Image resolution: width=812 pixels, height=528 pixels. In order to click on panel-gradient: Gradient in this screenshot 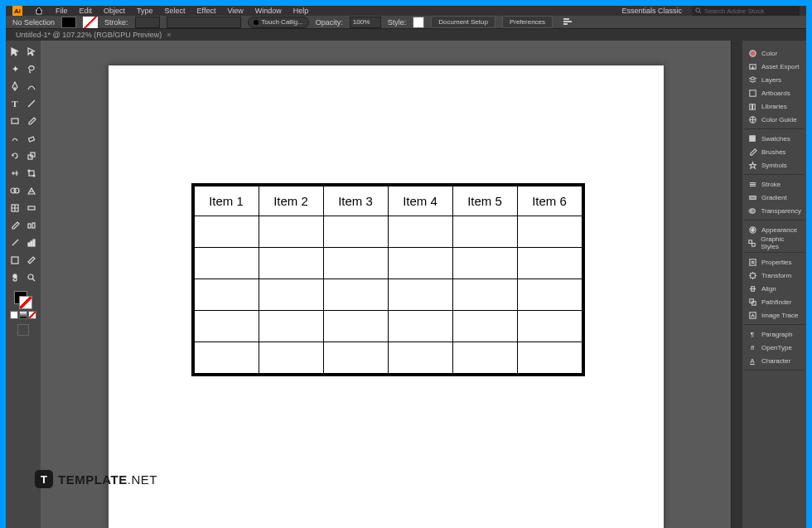, I will do `click(774, 197)`.